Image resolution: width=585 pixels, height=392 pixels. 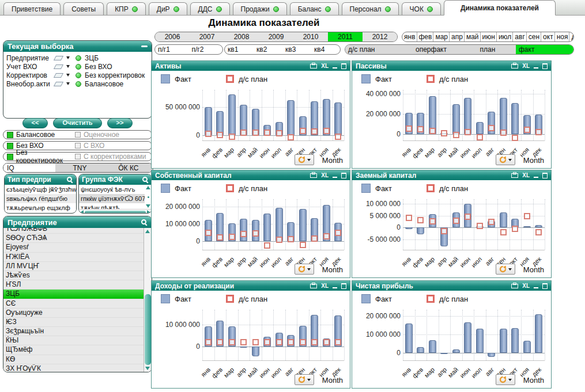 What do you see at coordinates (315, 9) in the screenshot?
I see `tab-item: Баланс` at bounding box center [315, 9].